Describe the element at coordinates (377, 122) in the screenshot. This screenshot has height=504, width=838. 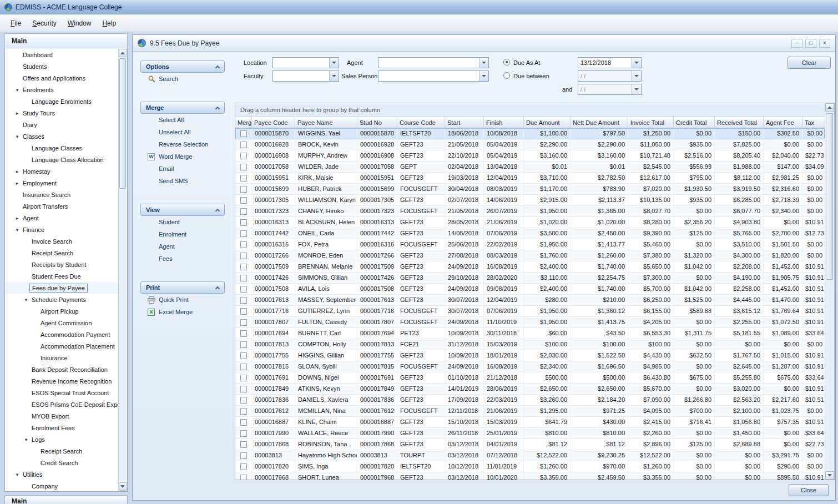
I see `column-header-stud-no: Stud No` at that location.